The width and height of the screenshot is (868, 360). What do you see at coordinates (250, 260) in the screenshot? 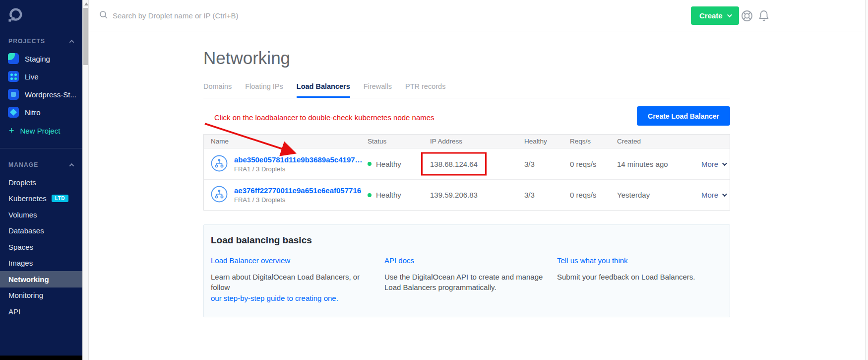
I see `load-balancer-overview-link: Load Balancer overview` at bounding box center [250, 260].